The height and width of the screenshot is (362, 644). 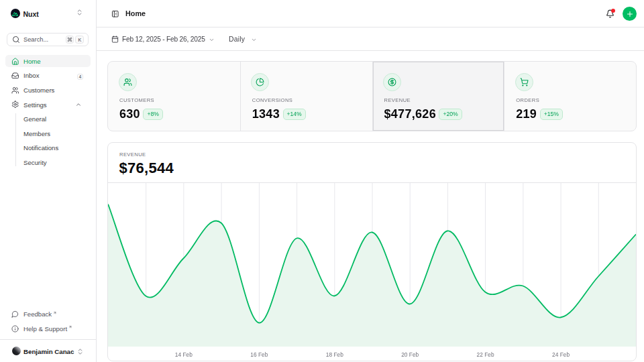 I want to click on svg-text: 14 Feb, so click(x=184, y=355).